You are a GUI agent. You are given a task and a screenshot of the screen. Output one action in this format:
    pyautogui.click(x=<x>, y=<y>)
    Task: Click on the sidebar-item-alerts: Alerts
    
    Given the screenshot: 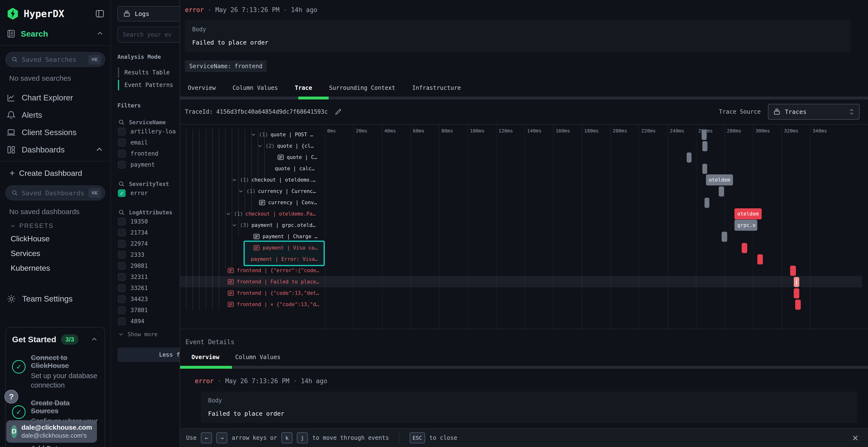 What is the action you would take?
    pyautogui.click(x=55, y=115)
    